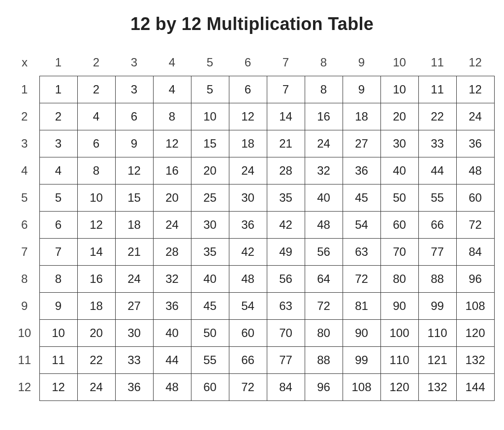  What do you see at coordinates (475, 306) in the screenshot?
I see `cell: 108` at bounding box center [475, 306].